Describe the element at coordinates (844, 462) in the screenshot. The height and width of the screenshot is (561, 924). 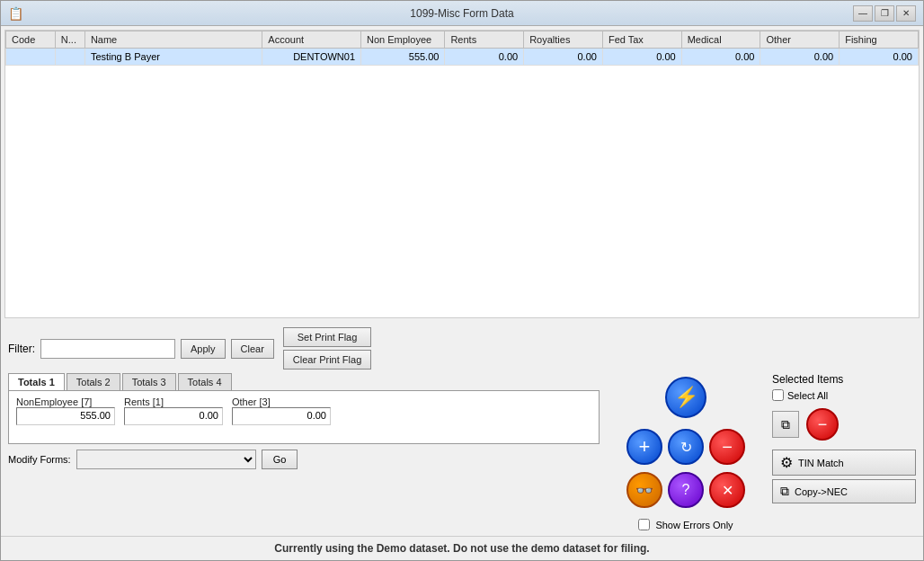
I see `tin-match-button: ⚙ TIN Match` at that location.